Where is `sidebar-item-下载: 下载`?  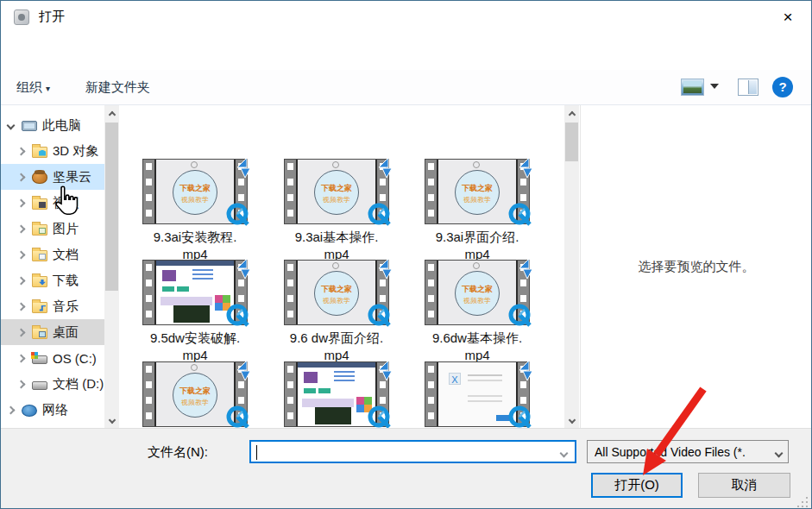
sidebar-item-下载: 下载 is located at coordinates (53, 280).